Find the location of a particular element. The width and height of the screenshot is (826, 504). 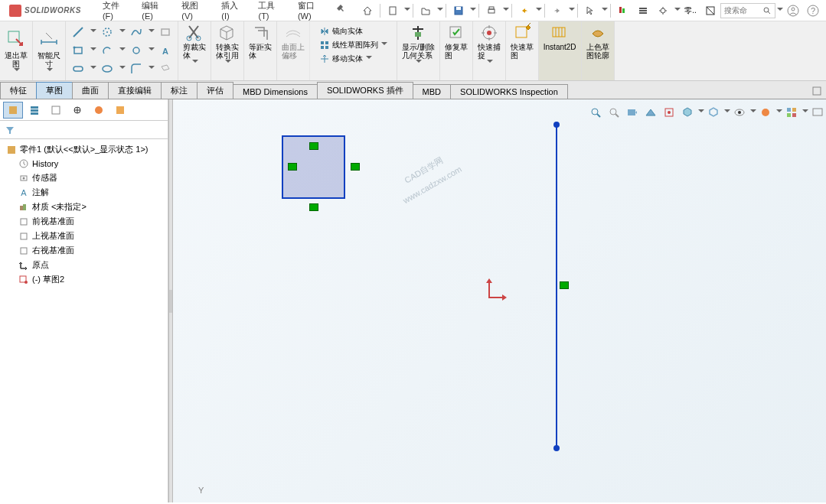

trim-dropdown is located at coordinates (195, 63).